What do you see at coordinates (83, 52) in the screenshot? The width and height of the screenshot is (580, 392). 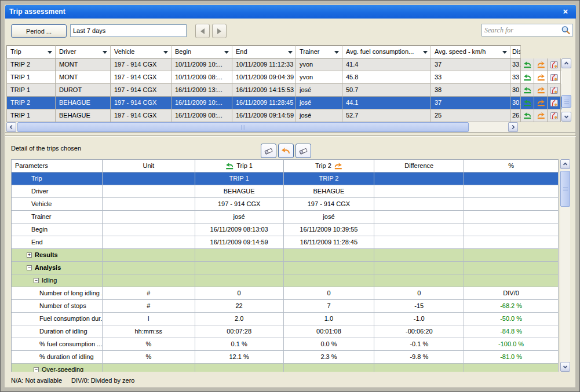 I see `column-header-driver: Driver` at bounding box center [83, 52].